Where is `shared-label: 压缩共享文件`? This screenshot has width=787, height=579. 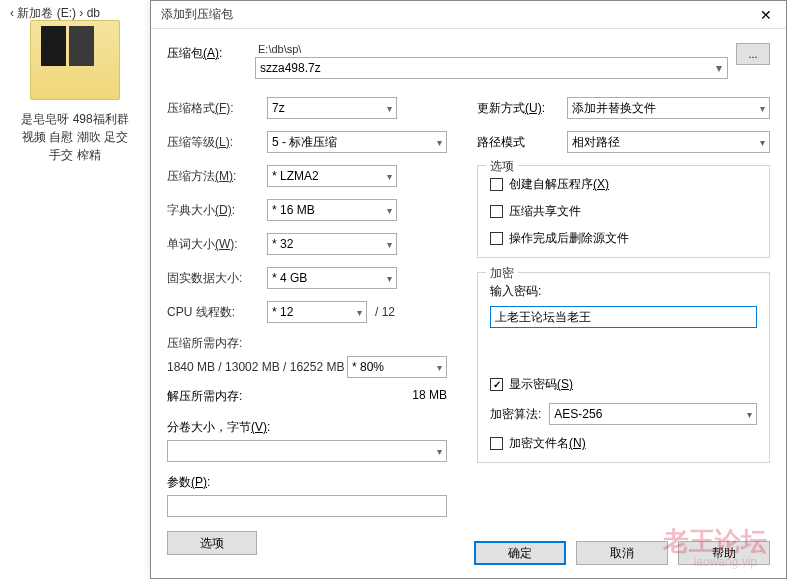 shared-label: 压缩共享文件 is located at coordinates (545, 212).